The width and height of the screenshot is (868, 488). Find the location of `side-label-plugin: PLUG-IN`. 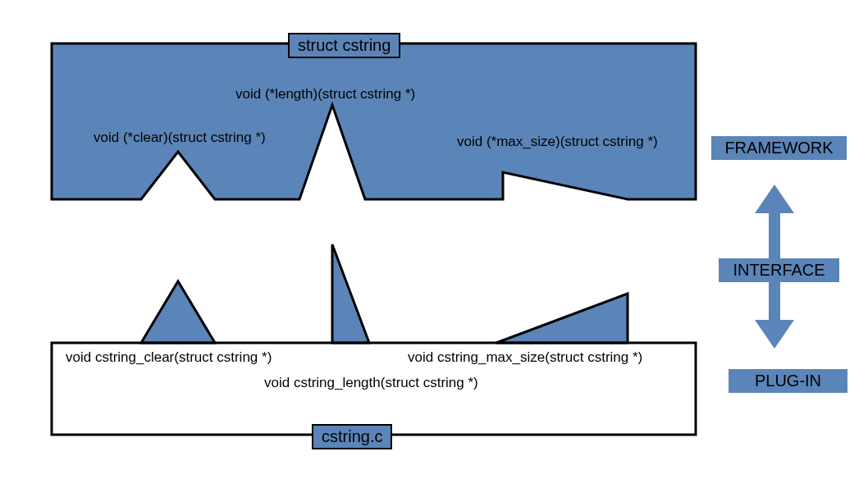

side-label-plugin: PLUG-IN is located at coordinates (788, 381).